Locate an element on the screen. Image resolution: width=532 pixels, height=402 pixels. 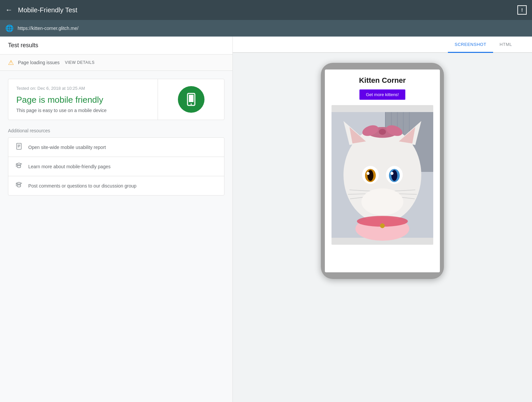
url-bar: 🌐 https://kitten-corner.glitch.me/ is located at coordinates (266, 28).